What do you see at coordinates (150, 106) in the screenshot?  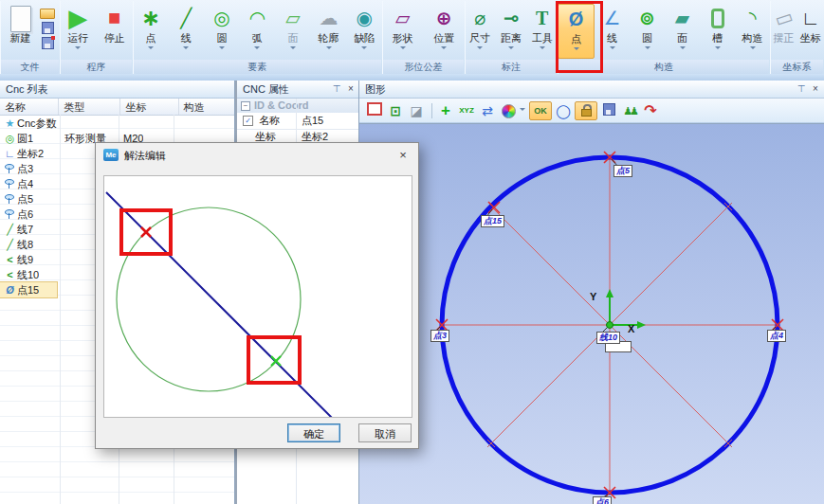 I see `column-header-coord: 坐标` at bounding box center [150, 106].